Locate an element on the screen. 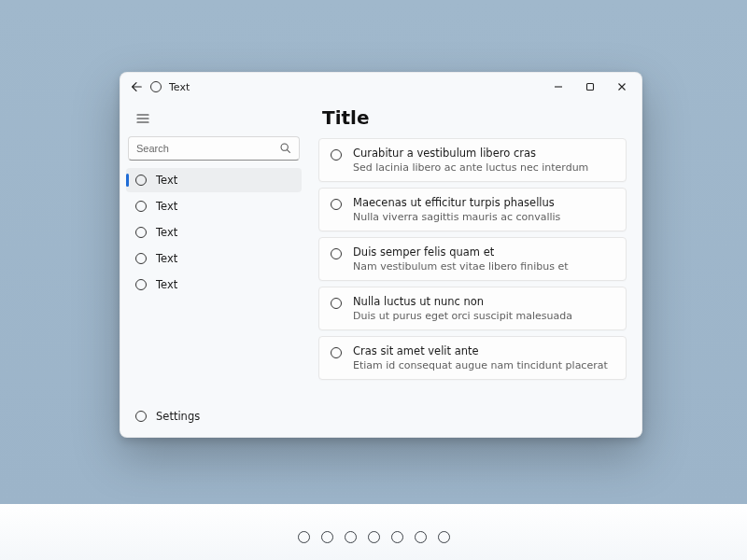 This screenshot has width=747, height=560. close-icon is located at coordinates (622, 87).